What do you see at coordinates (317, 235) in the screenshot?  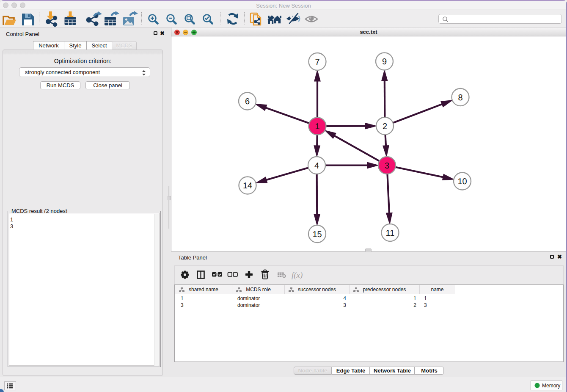 I see `svg-text: 15` at bounding box center [317, 235].